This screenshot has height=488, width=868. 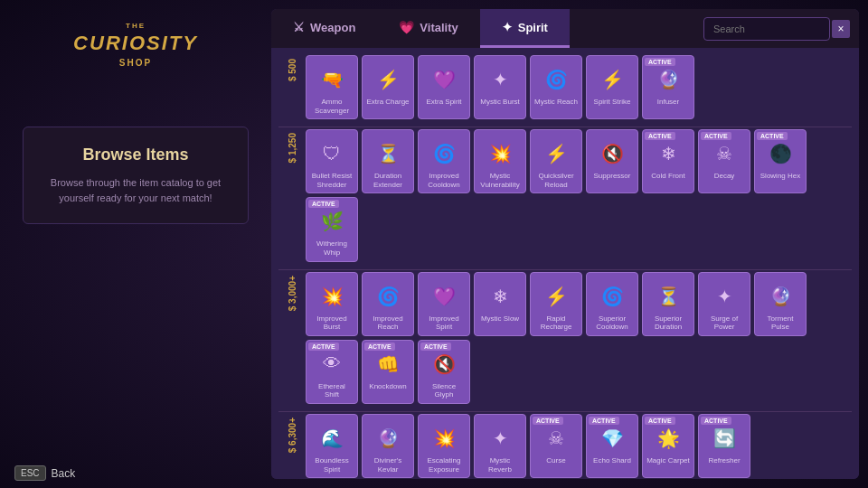 I want to click on item-rapid-recharge: ⚡ Rapid Recharge, so click(x=556, y=304).